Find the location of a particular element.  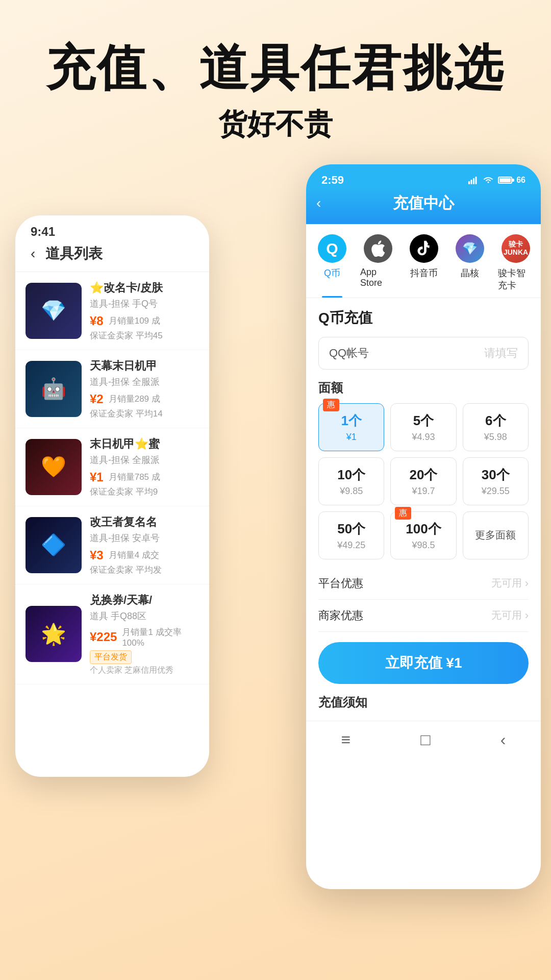

item-price: ¥225 is located at coordinates (103, 637).